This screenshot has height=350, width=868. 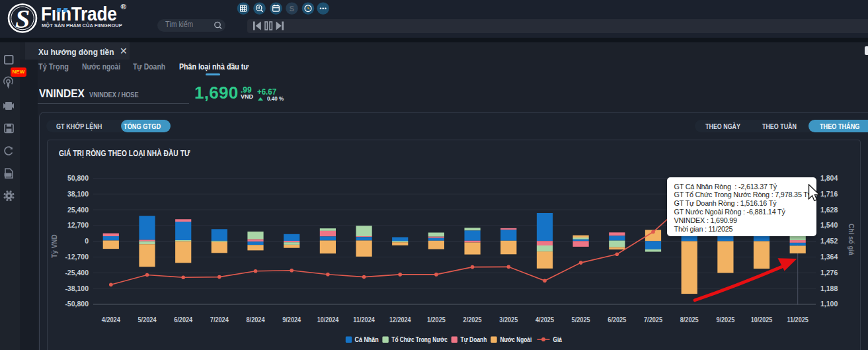 What do you see at coordinates (829, 273) in the screenshot?
I see `svg-text: 1,276` at bounding box center [829, 273].